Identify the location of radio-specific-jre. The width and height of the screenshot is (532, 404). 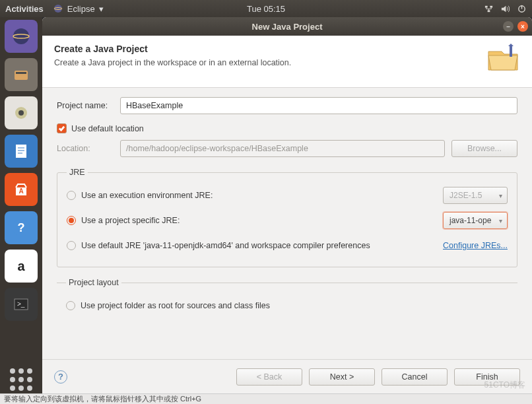
(71, 220).